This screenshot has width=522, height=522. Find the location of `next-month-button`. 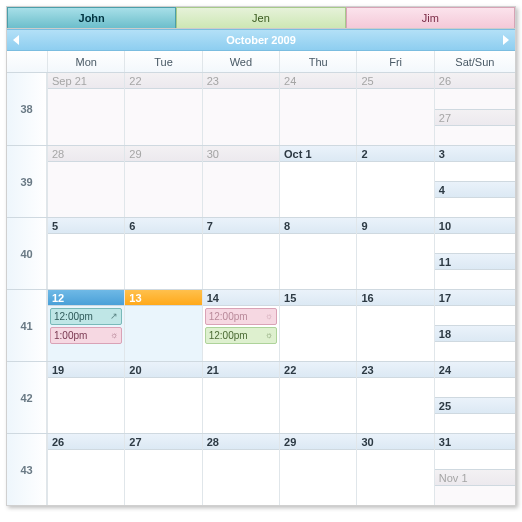

next-month-button is located at coordinates (506, 40).